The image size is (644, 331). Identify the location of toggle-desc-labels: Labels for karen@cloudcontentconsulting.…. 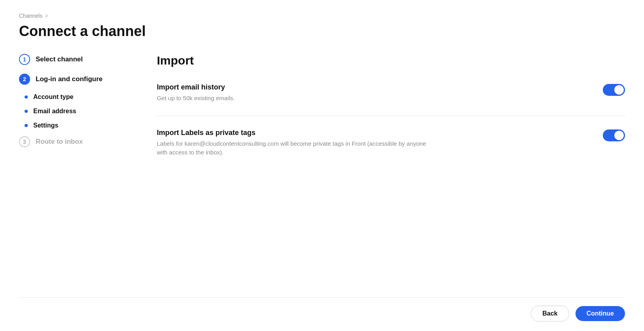
(295, 148).